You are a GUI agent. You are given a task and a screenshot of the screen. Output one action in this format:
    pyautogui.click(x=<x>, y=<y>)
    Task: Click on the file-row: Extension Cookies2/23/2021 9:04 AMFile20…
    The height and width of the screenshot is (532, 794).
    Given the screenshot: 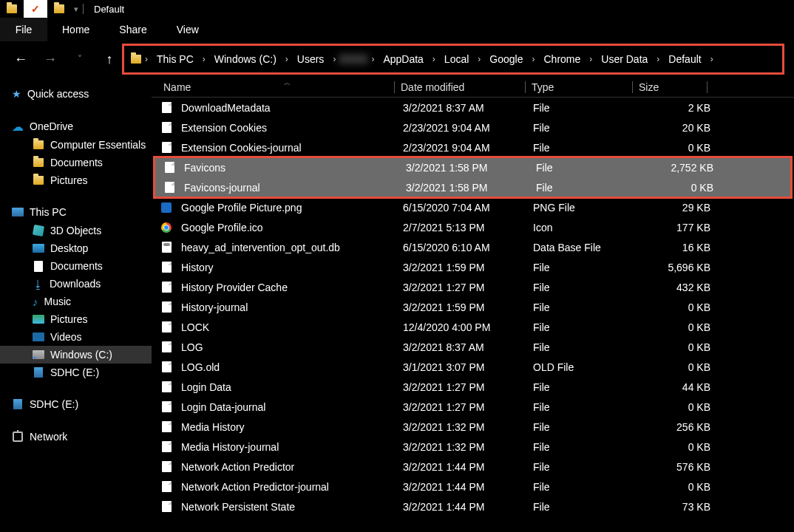 What is the action you would take?
    pyautogui.click(x=473, y=127)
    